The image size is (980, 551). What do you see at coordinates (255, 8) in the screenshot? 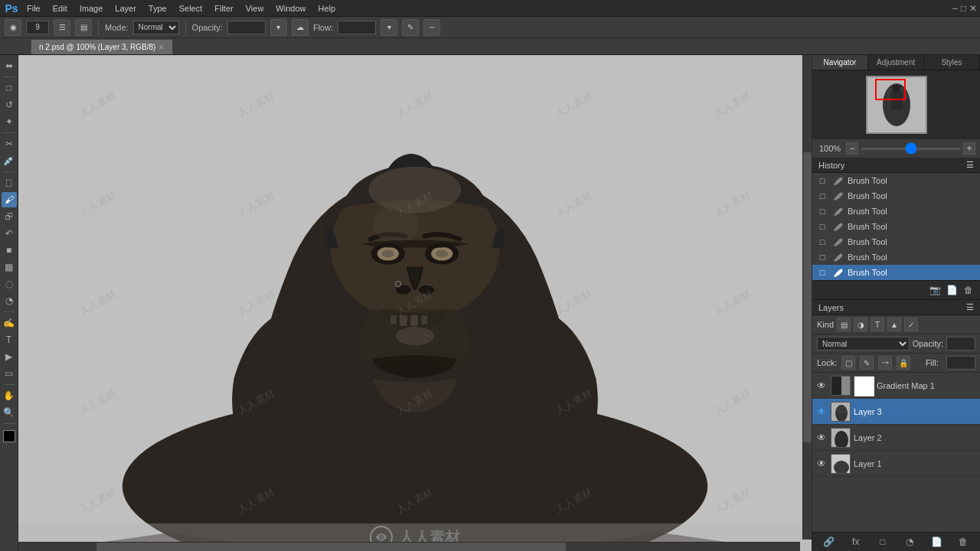
I see `menu-view: View` at bounding box center [255, 8].